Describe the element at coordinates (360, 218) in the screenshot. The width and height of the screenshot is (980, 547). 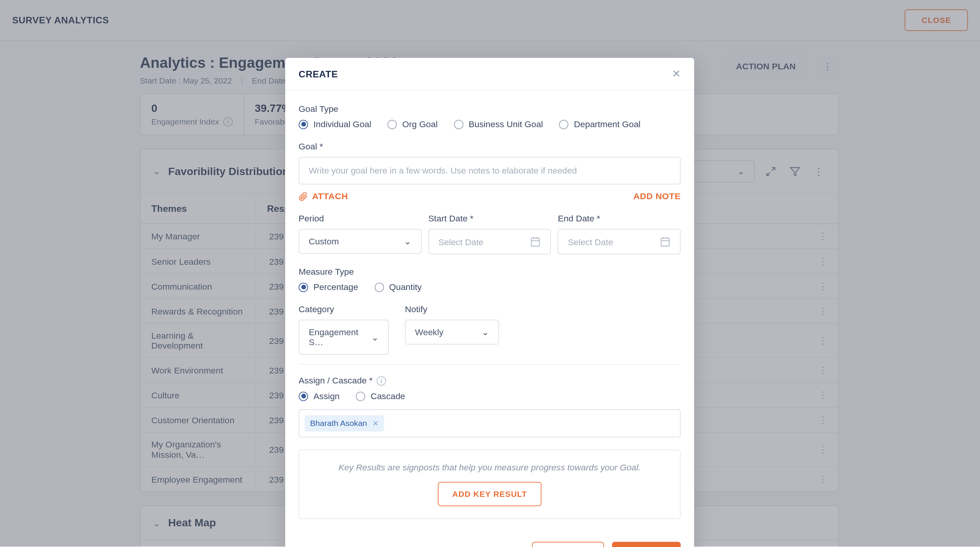
I see `period-label: Period` at that location.